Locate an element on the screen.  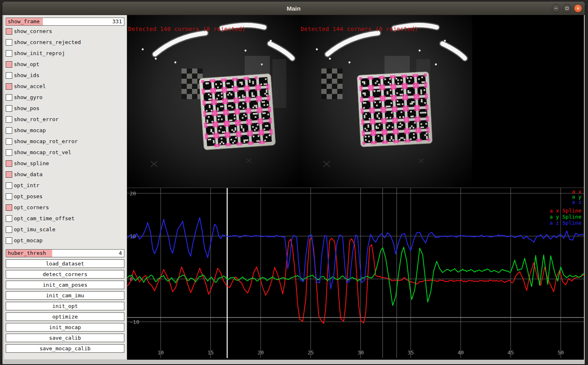
checkbox-show_rot_error is located at coordinates (9, 119).